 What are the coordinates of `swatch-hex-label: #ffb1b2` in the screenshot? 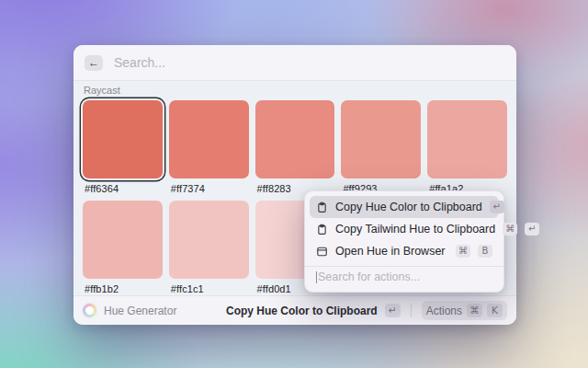 It's located at (123, 289).